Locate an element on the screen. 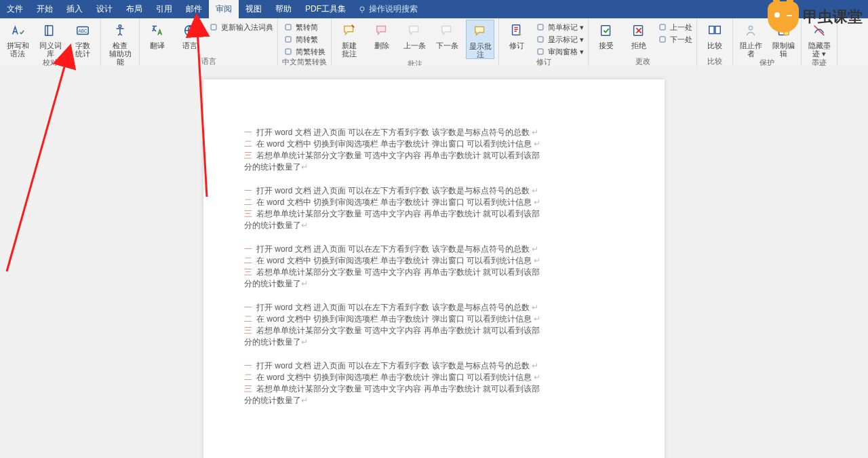 The height and width of the screenshot is (458, 868). nav-change-0-icon is located at coordinates (663, 27).